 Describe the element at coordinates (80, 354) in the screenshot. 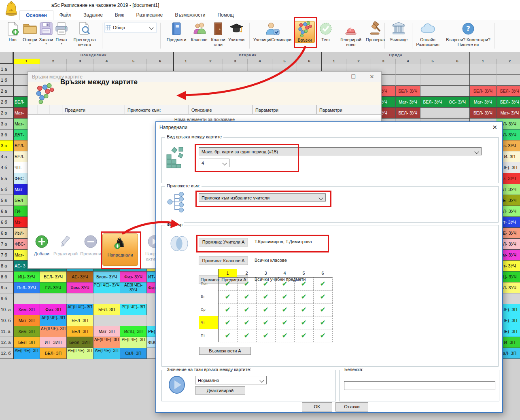

I see `timetable-lesson-card: РЕ(II ЧЕ)- ЗП` at that location.